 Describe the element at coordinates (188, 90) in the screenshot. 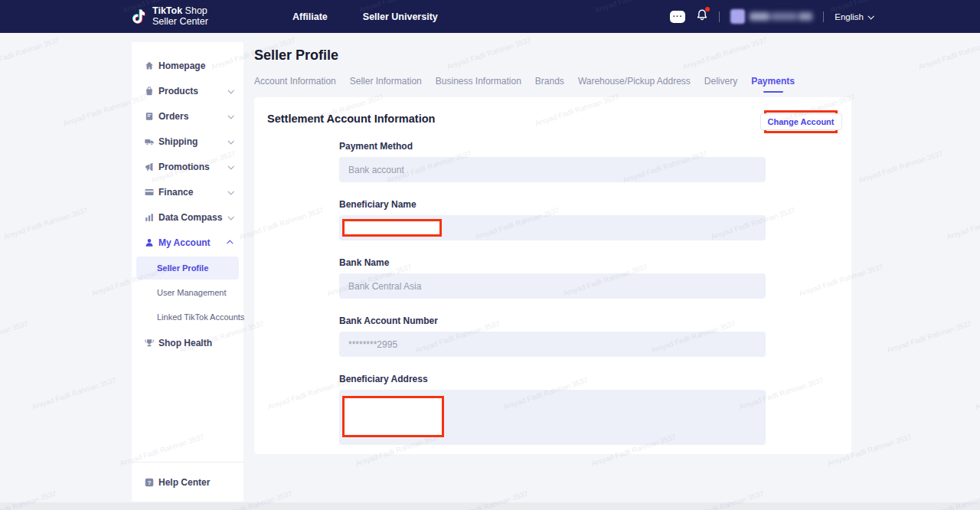

I see `sidebar-item-products: Products` at that location.